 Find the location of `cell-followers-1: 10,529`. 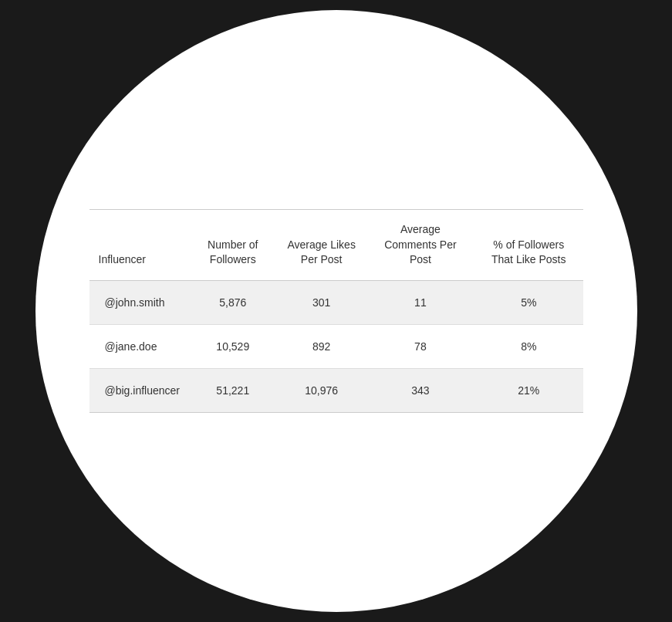

cell-followers-1: 10,529 is located at coordinates (233, 346).